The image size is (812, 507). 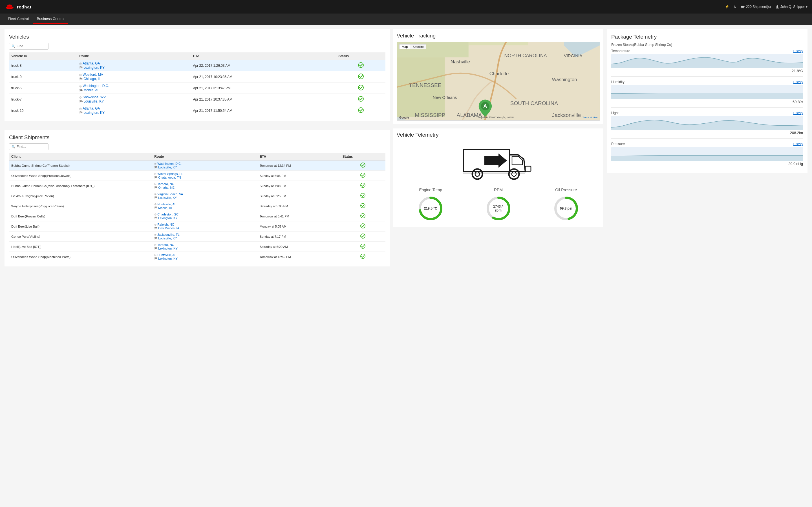 What do you see at coordinates (197, 237) in the screenshot?
I see `table-row: Genco Pura(Violins) ◎ Jacksonville, FL 🏁…` at bounding box center [197, 237].